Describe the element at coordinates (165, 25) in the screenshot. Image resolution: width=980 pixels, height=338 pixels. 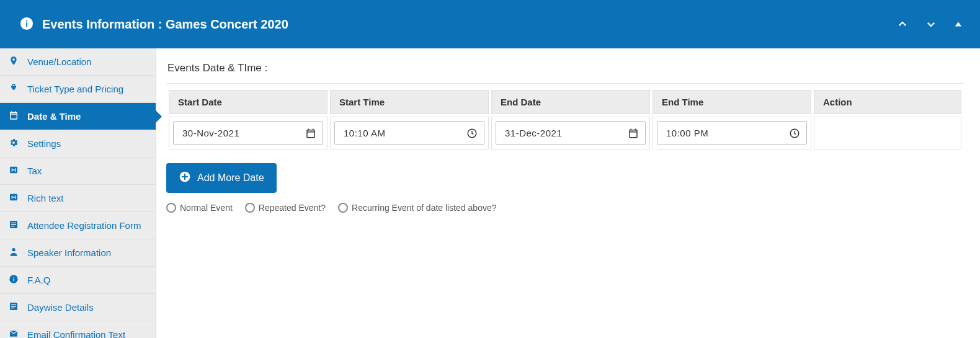
I see `page-title: Events Information : Games Concert 2020` at that location.